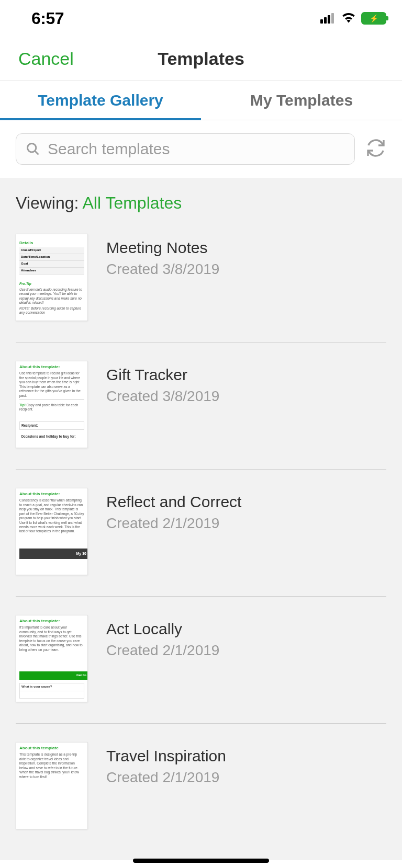  I want to click on home-indicator, so click(201, 861).